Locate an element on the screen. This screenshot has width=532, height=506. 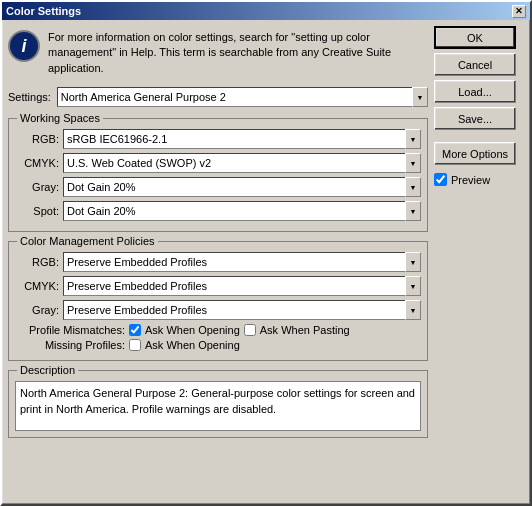
description-group: Description North America General Purpos… is located at coordinates (218, 404).